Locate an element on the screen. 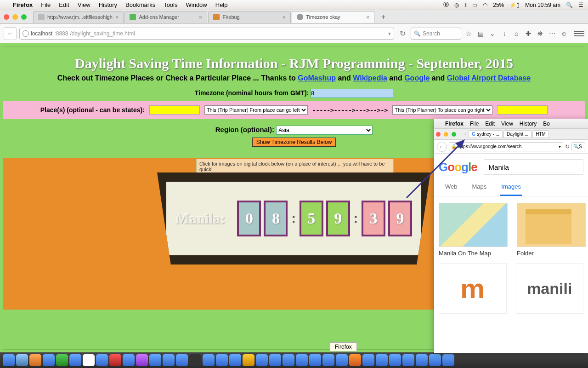 This screenshot has height=368, width=588. link-wikipedia: Wikipedia is located at coordinates (370, 78).